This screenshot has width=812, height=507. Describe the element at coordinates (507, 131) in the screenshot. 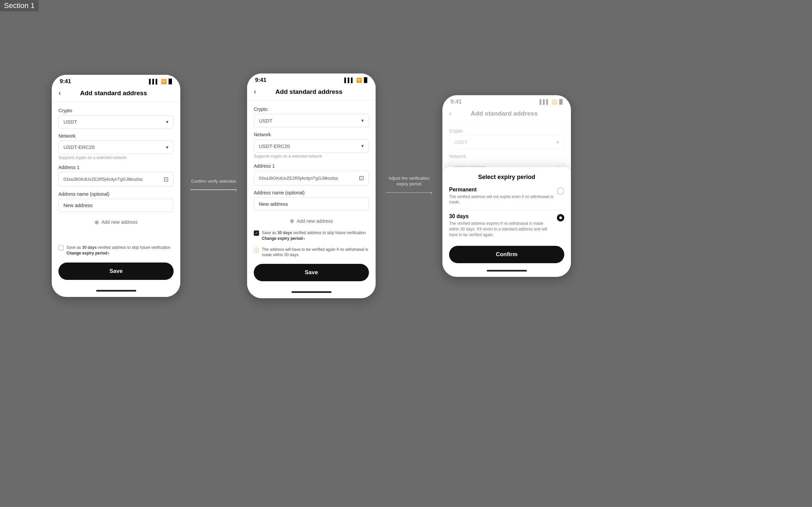

I see `crypto-label-3: Crypto` at that location.